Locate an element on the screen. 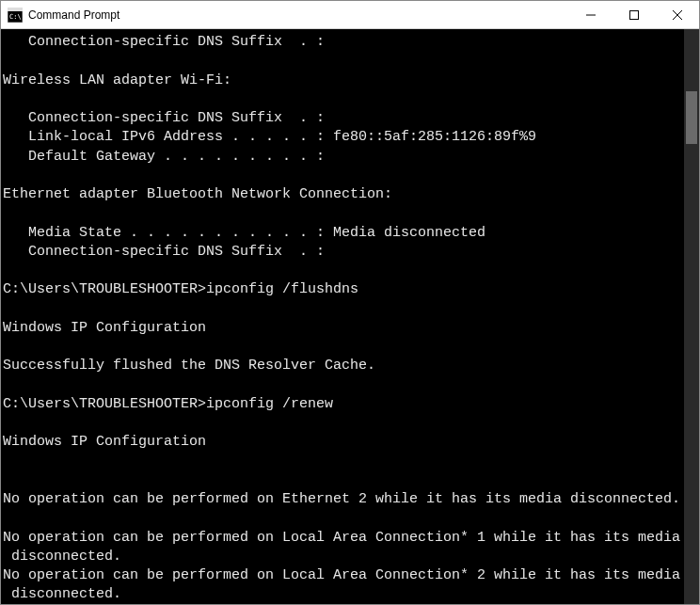 Image resolution: width=700 pixels, height=605 pixels. svg-text: C:\ is located at coordinates (15, 17).